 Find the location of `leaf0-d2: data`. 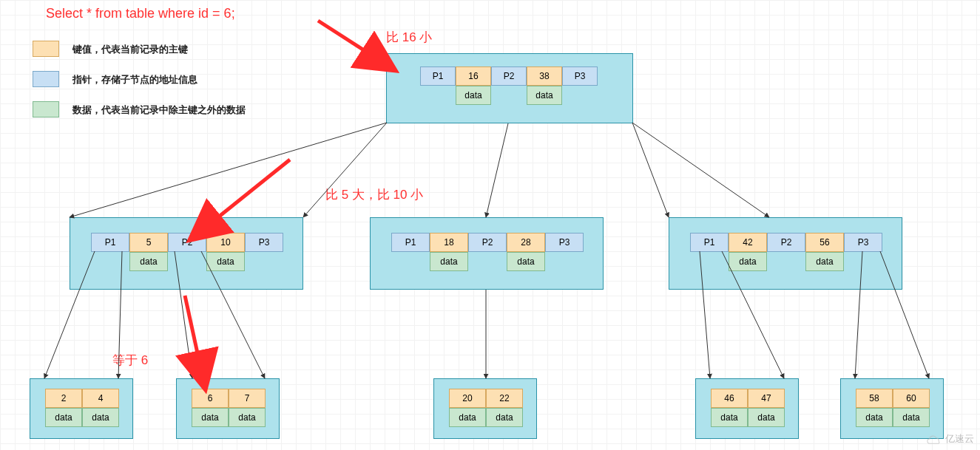

leaf0-d2: data is located at coordinates (101, 417).